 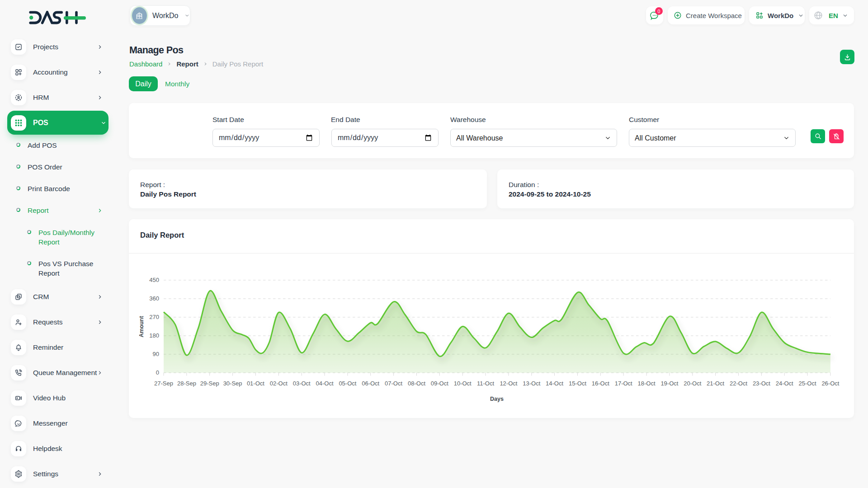 I want to click on svg-text: 04-Oct, so click(x=325, y=383).